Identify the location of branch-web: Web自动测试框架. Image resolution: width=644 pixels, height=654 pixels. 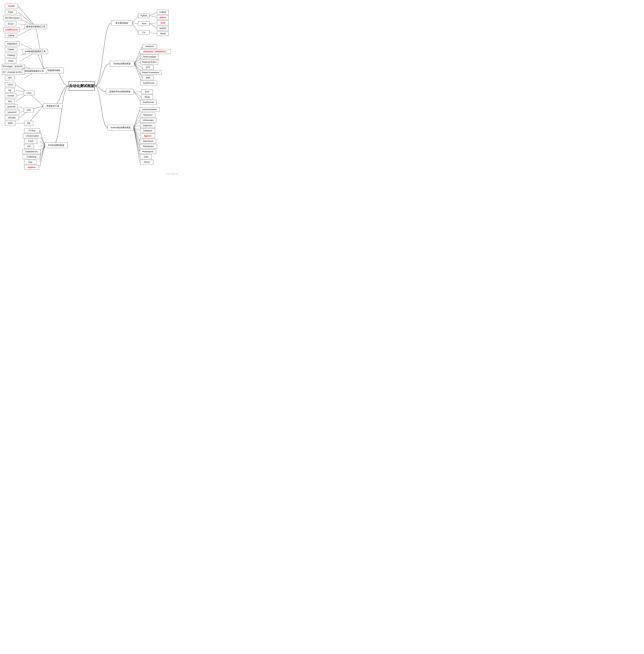
(122, 64).